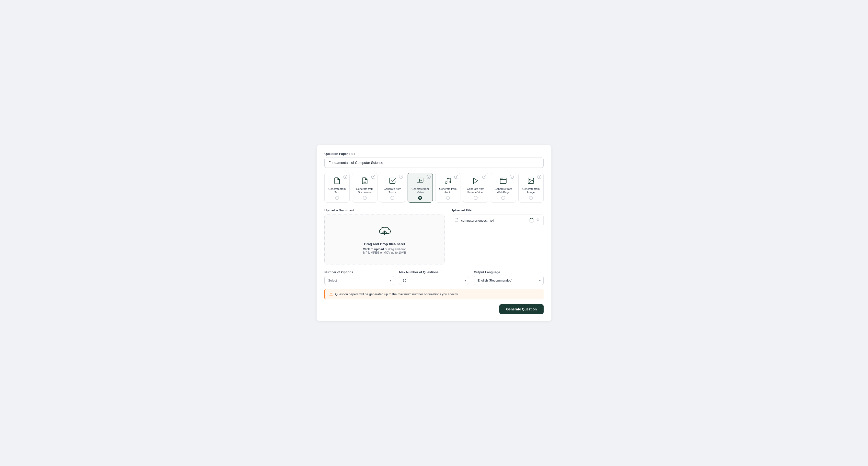 The height and width of the screenshot is (466, 868). Describe the element at coordinates (434, 163) in the screenshot. I see `title-input` at that location.